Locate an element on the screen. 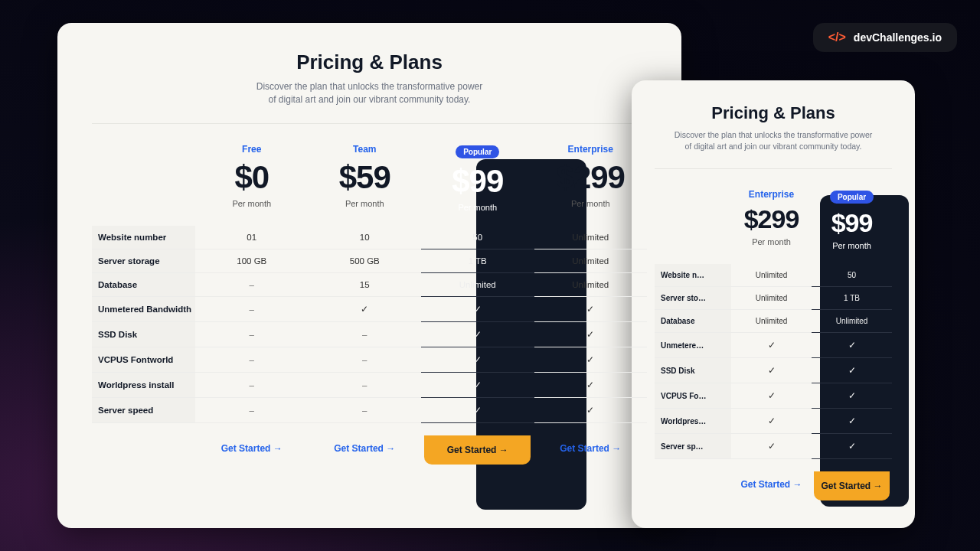 Image resolution: width=980 pixels, height=551 pixels. feature-cell: 500 GB is located at coordinates (365, 262).